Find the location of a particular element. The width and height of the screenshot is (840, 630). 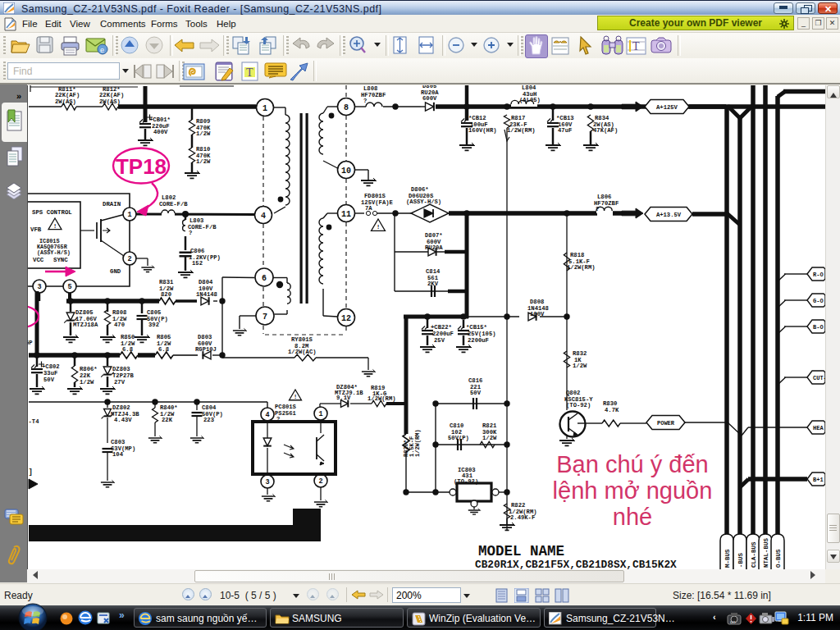

svg-text: NTAL-BUS is located at coordinates (766, 553).